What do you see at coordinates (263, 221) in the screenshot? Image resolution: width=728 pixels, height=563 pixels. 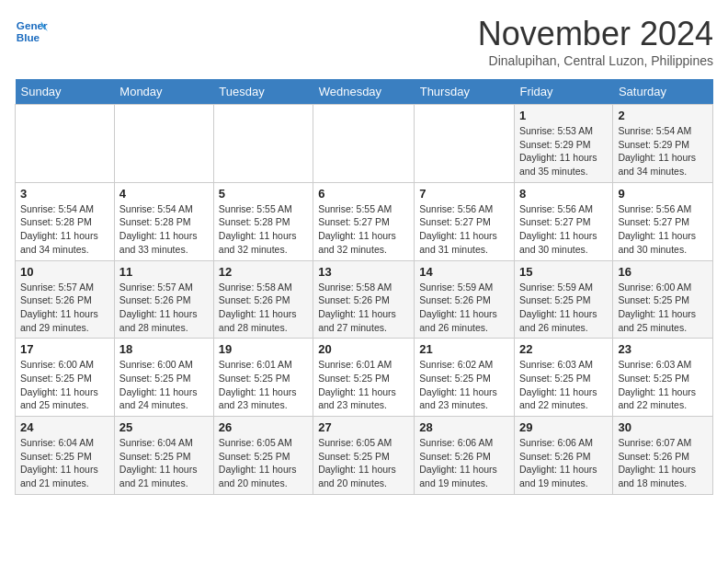 I see `calendar-cell: 5Sunrise: 5:55 AM Sunset: 5:28 PM Daylig…` at bounding box center [263, 221].